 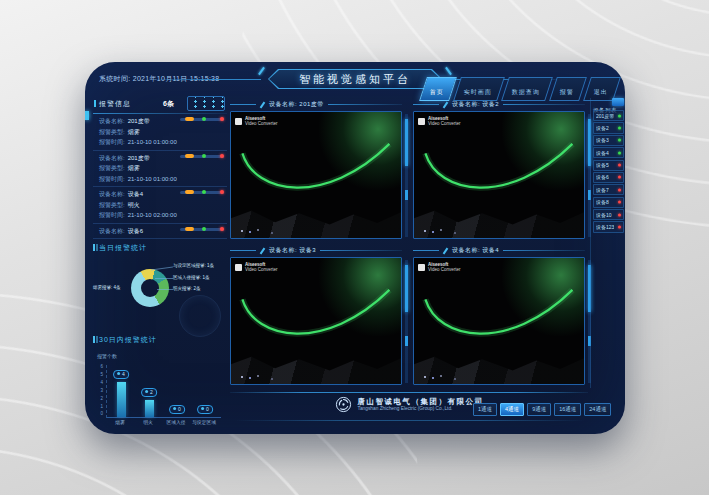 I want to click on device-list-item: 设备123, so click(x=608, y=226).